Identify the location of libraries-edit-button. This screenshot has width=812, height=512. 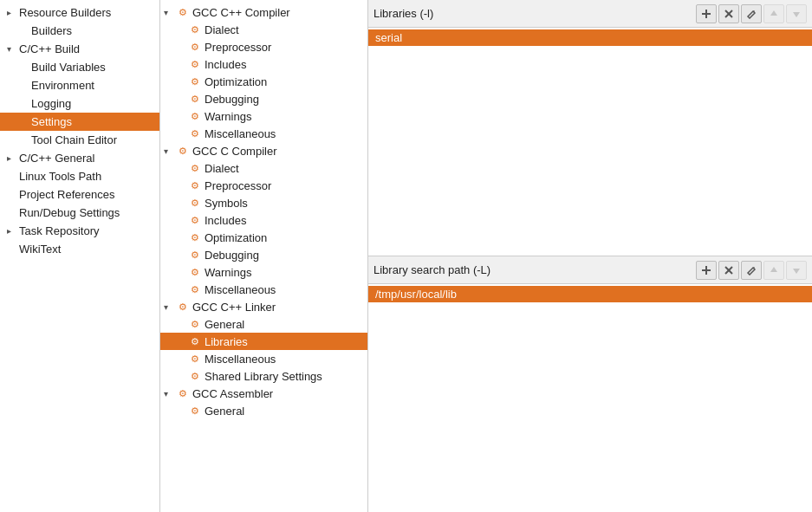
(751, 14).